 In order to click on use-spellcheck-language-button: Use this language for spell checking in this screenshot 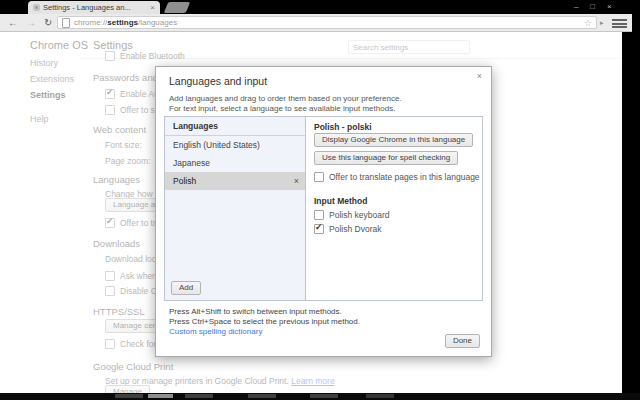, I will do `click(386, 158)`.